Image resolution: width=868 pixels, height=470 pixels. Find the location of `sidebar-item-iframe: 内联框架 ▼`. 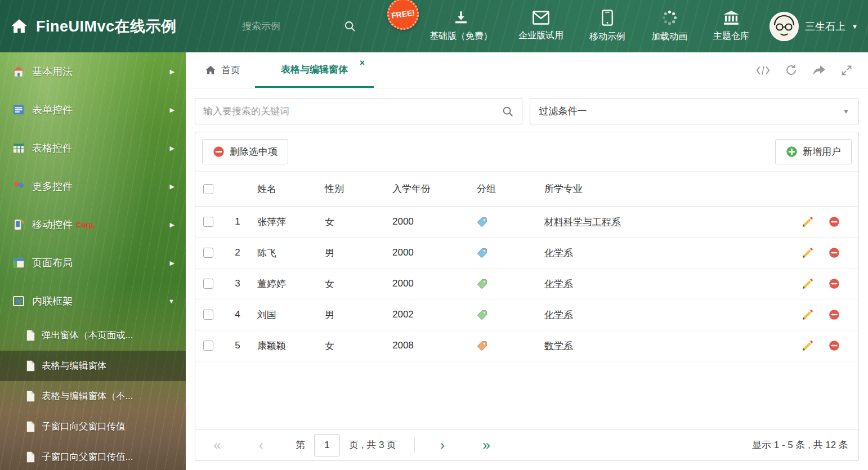

sidebar-item-iframe: 内联框架 ▼ is located at coordinates (93, 301).